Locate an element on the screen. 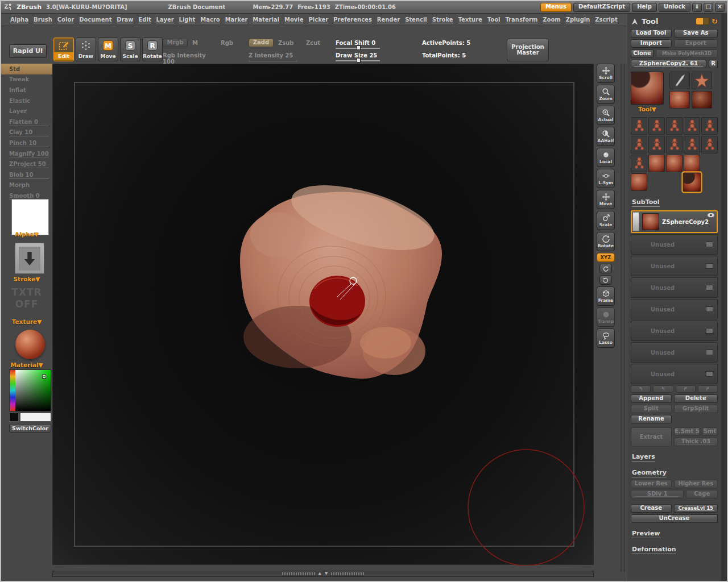 This screenshot has height=582, width=728. menu-zscript: Zscript is located at coordinates (606, 19).